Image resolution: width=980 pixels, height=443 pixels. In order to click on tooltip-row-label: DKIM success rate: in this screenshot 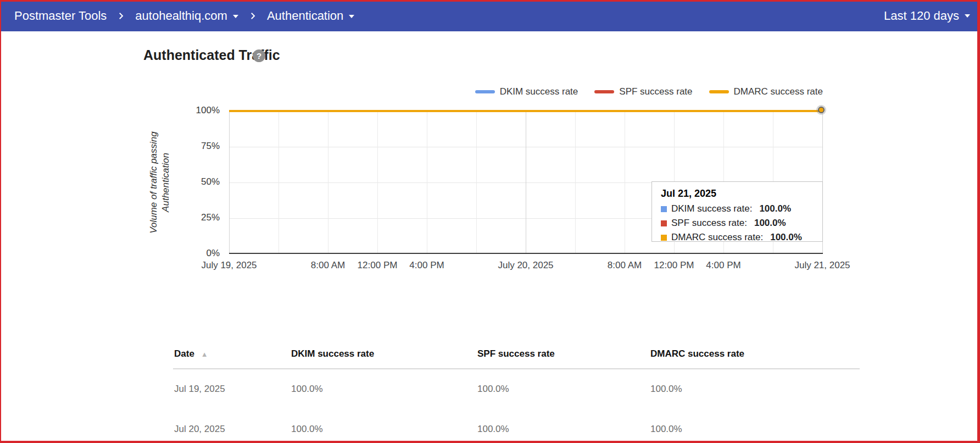, I will do `click(712, 209)`.